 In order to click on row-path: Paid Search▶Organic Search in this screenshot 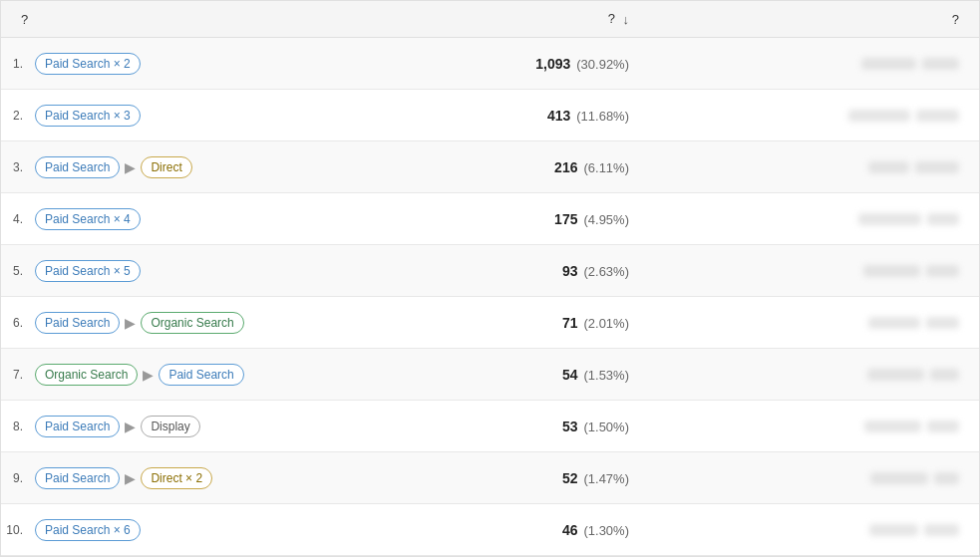, I will do `click(200, 323)`.